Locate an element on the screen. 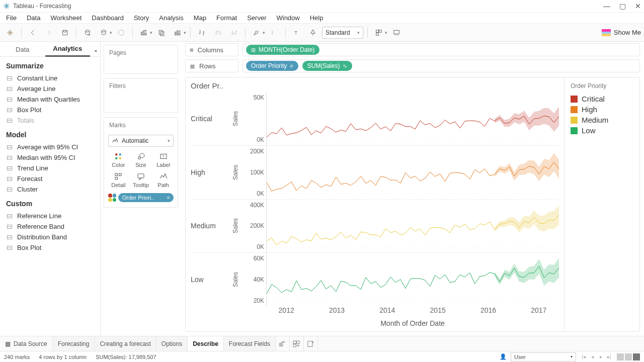 Image resolution: width=644 pixels, height=362 pixels. maximize-button: ▢ is located at coordinates (623, 6).